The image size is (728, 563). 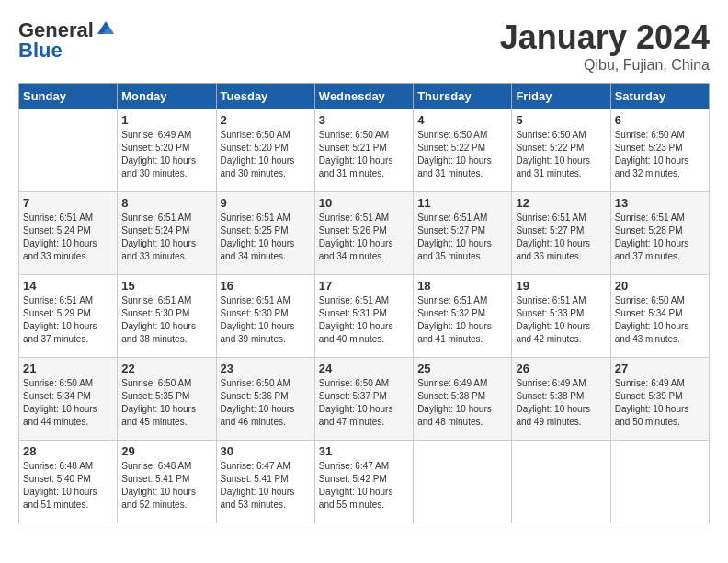 I want to click on day-number: 6, so click(x=660, y=120).